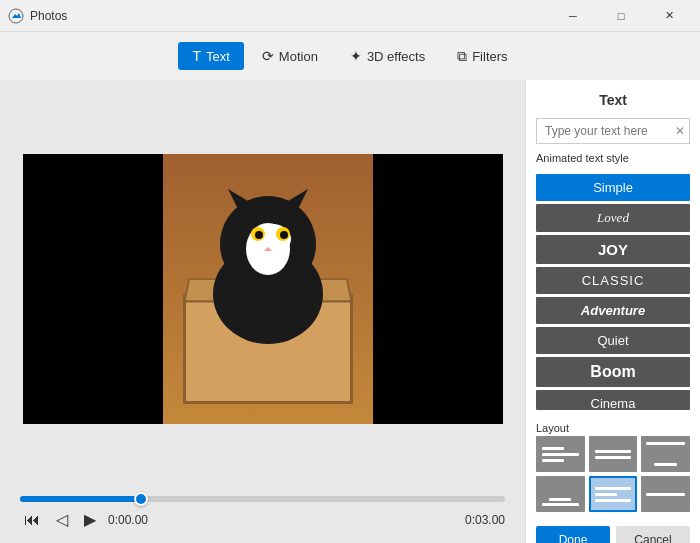 The height and width of the screenshot is (543, 700). I want to click on text-input, so click(613, 131).